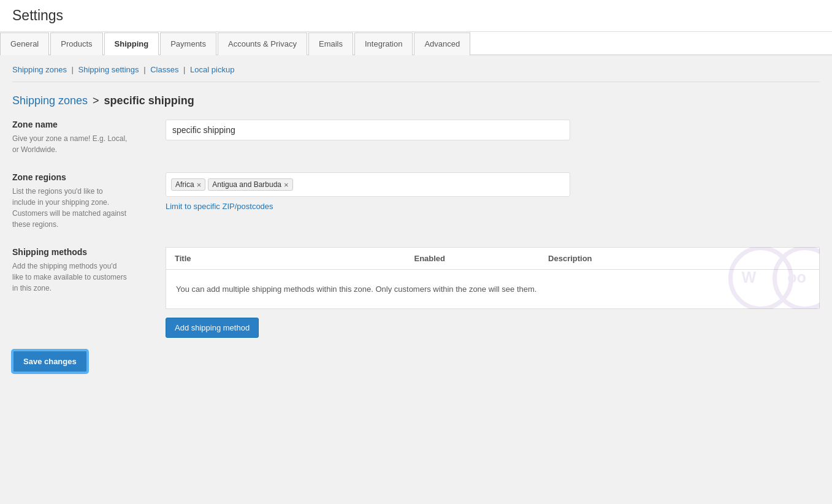 This screenshot has width=832, height=504. Describe the element at coordinates (368, 185) in the screenshot. I see `region-input-container: Africa × Antigua and Barbuda ×` at that location.